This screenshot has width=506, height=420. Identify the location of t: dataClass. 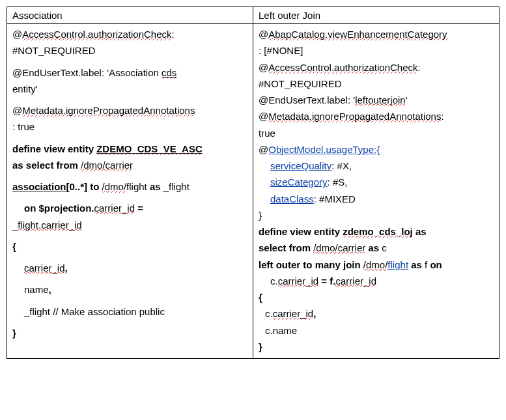
(292, 199).